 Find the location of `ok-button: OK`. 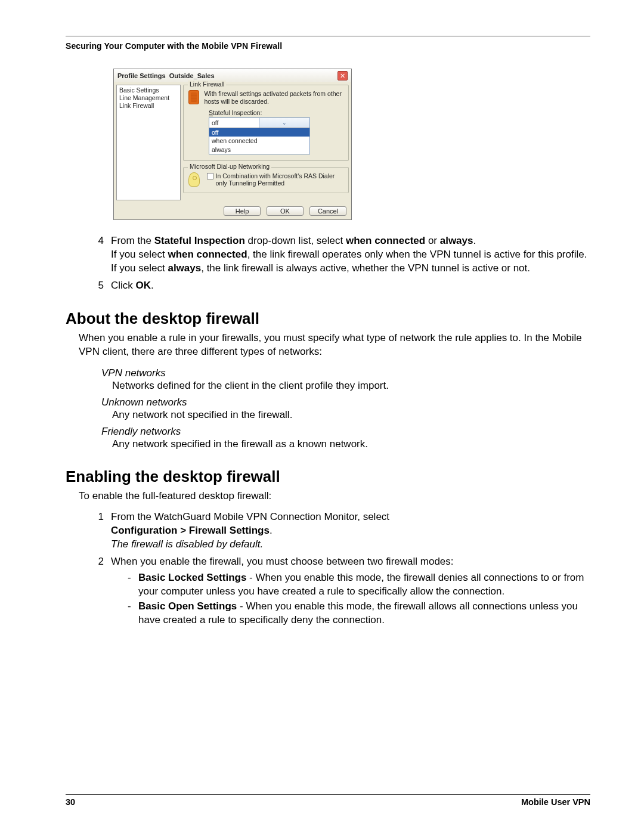

ok-button: OK is located at coordinates (285, 211).